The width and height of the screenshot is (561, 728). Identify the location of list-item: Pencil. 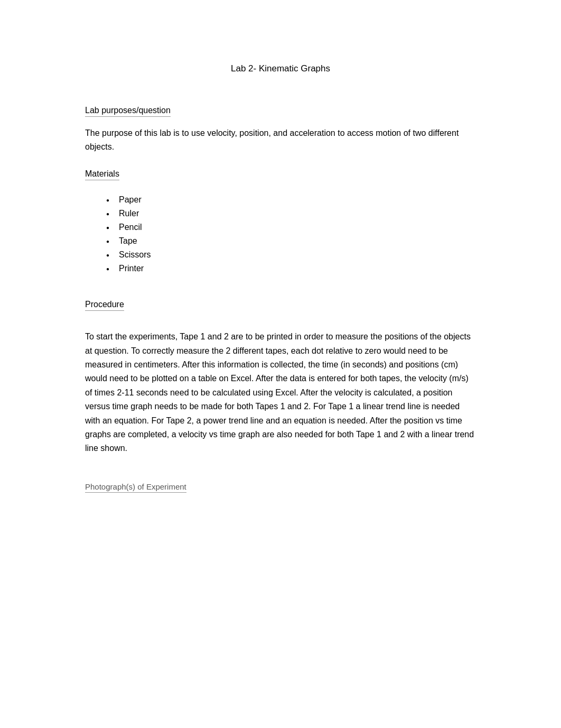
(291, 227).